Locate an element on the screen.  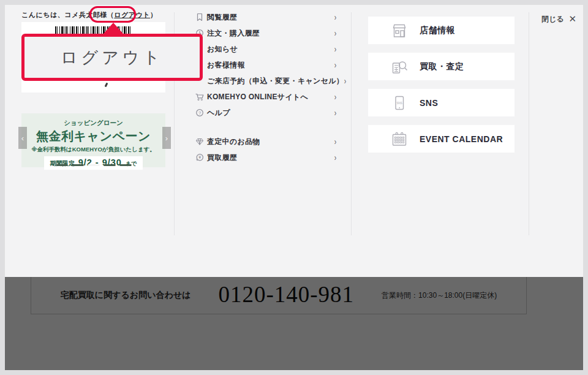
sns-icon: SNS is located at coordinates (399, 103).